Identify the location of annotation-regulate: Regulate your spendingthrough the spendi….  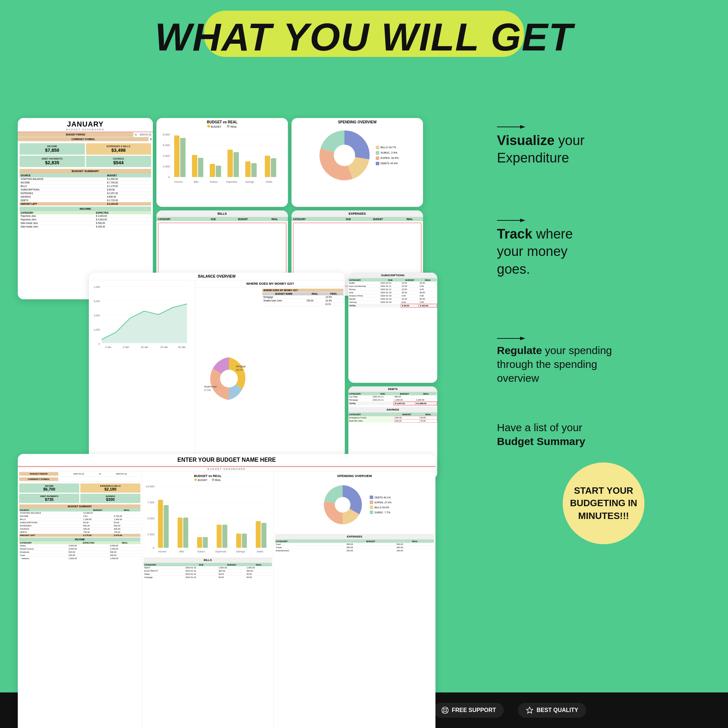
(604, 367).